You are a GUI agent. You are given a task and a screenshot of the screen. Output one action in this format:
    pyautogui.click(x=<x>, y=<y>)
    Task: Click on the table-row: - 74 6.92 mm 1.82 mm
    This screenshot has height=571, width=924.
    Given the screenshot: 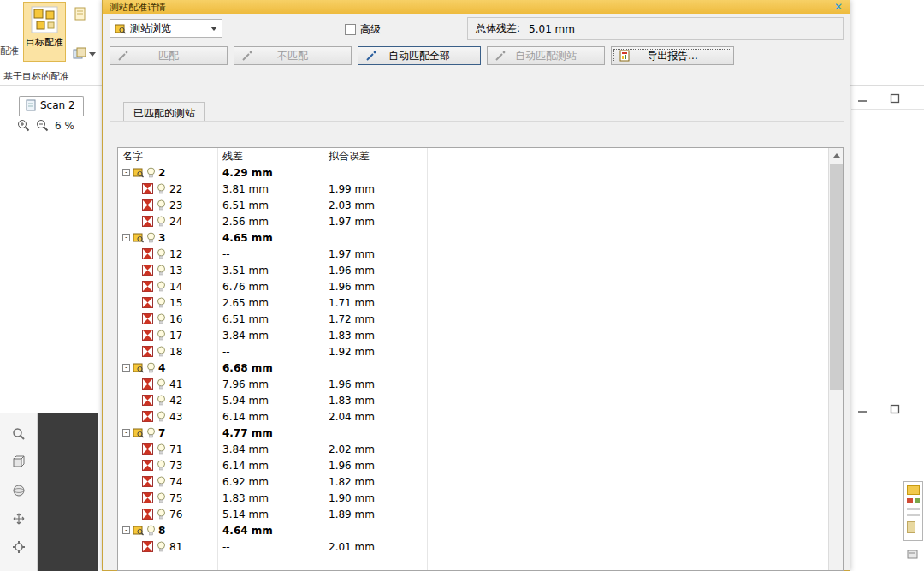 What is the action you would take?
    pyautogui.click(x=481, y=481)
    